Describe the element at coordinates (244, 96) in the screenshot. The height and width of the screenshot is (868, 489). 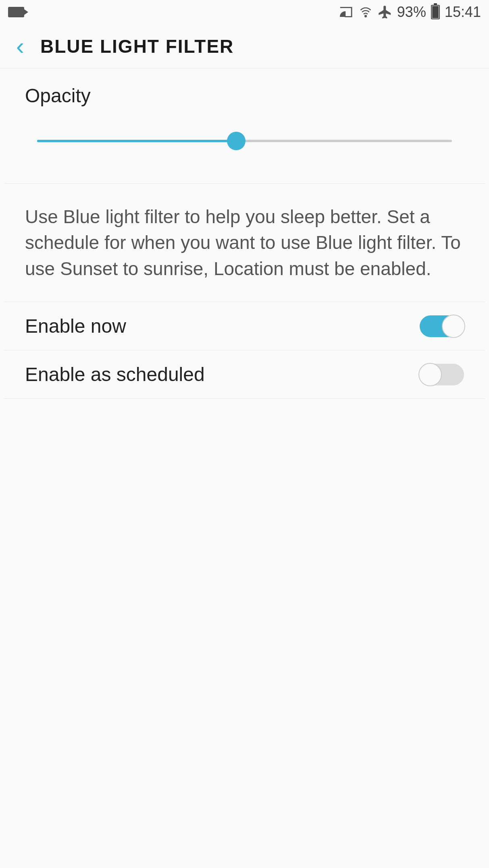
I see `opacity-label: Opacity` at that location.